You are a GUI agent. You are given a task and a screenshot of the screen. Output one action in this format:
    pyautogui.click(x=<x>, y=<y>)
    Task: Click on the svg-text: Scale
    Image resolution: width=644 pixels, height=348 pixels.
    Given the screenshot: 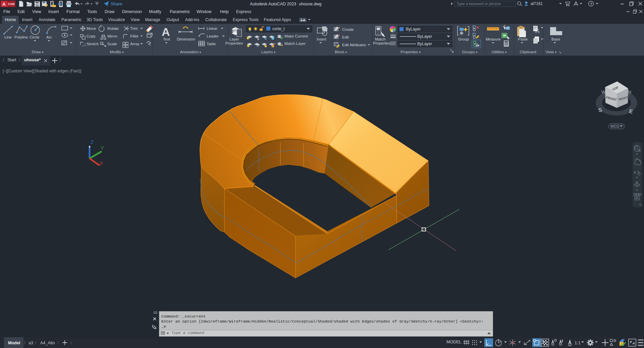 What is the action you would take?
    pyautogui.click(x=112, y=44)
    